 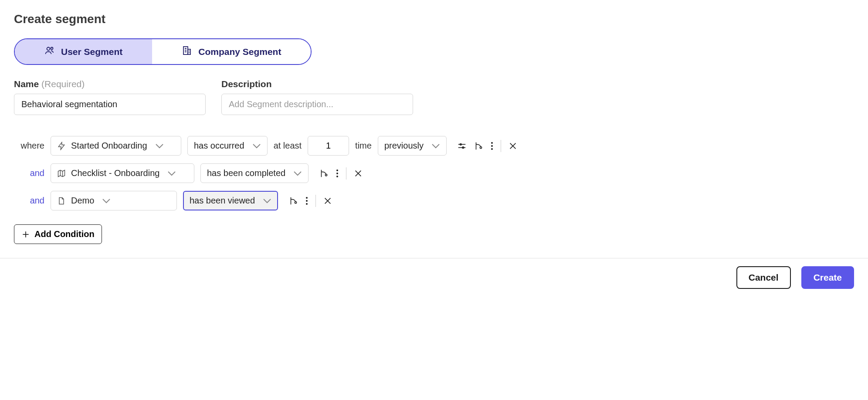 What do you see at coordinates (828, 278) in the screenshot?
I see `create-button: Create` at bounding box center [828, 278].